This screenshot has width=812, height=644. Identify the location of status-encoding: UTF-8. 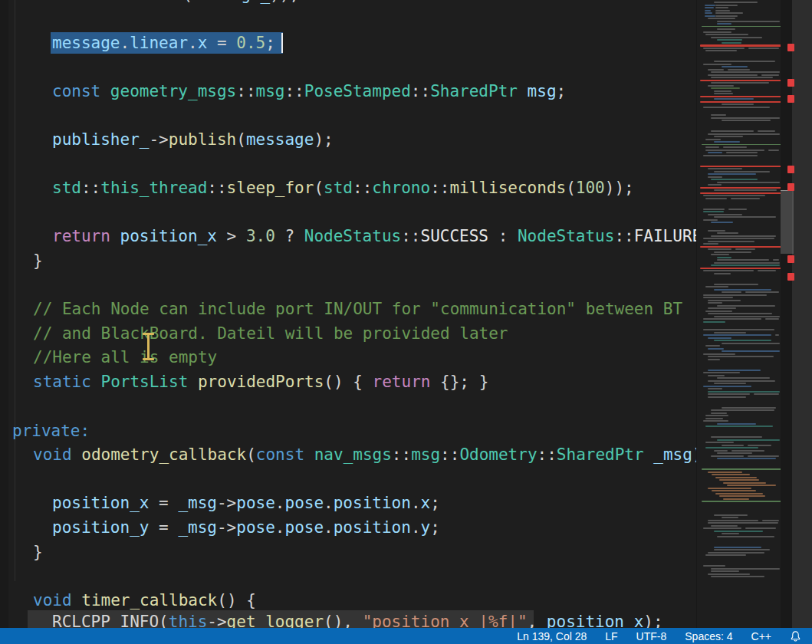
(652, 636).